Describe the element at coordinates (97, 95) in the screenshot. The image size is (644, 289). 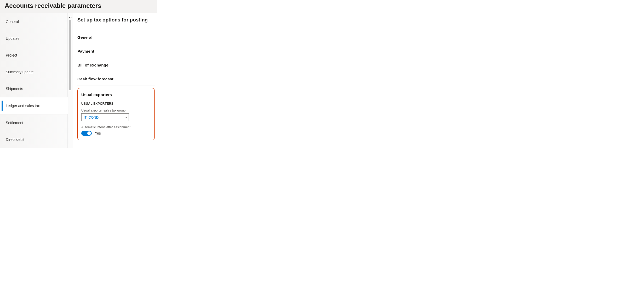
I see `section-label: Usual exporters` at that location.